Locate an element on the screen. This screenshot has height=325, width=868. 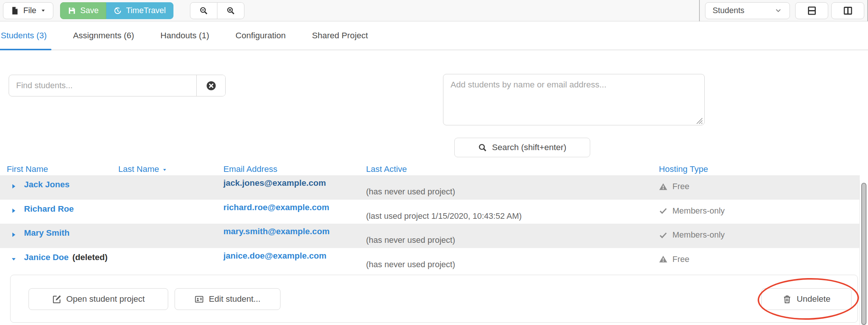
student-email-link: mary.smith@example.com is located at coordinates (276, 232).